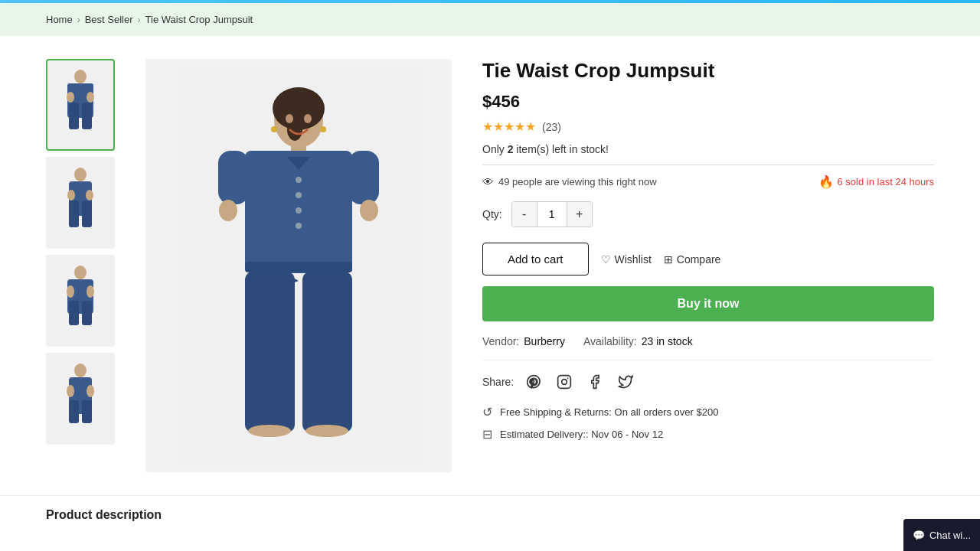  Describe the element at coordinates (595, 382) in the screenshot. I see `facebook-button` at that location.